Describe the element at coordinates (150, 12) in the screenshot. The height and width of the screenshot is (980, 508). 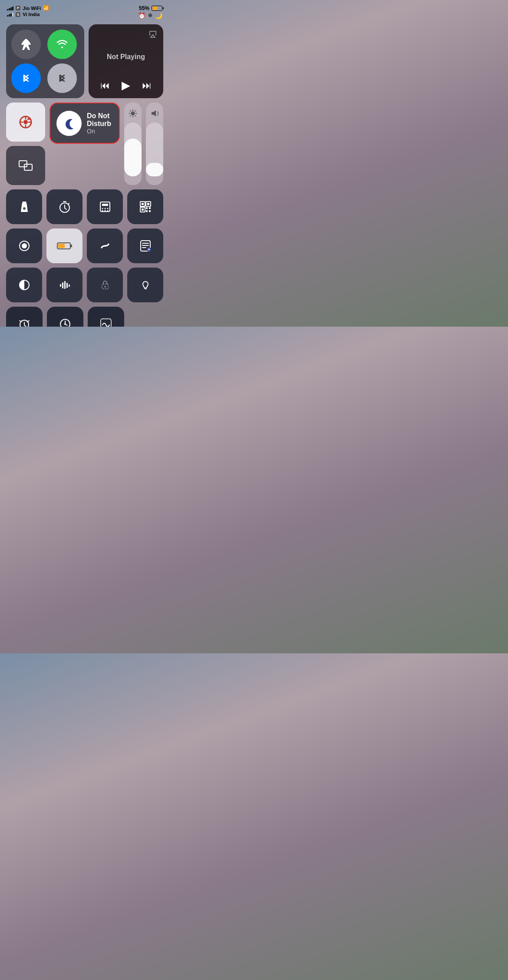
I see `status-right: 55% ⏰ ⊕ 🌙` at that location.